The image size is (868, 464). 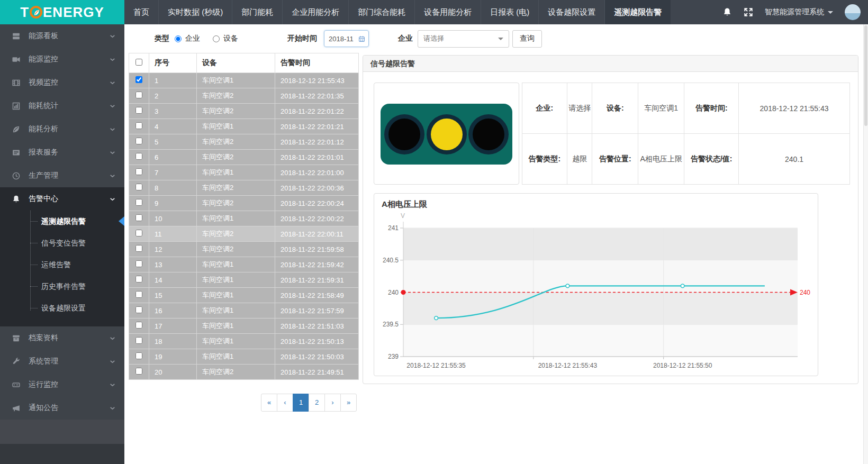 I want to click on nav-item: 设备越限设置, so click(x=572, y=12).